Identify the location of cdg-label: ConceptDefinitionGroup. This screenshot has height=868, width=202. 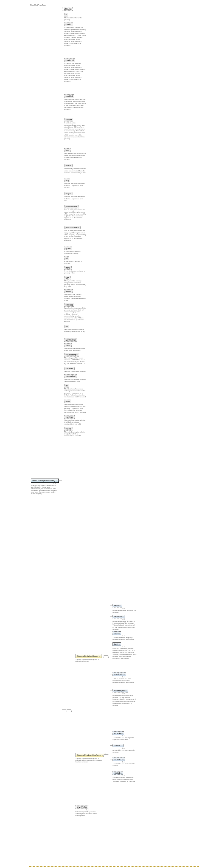
(88, 656).